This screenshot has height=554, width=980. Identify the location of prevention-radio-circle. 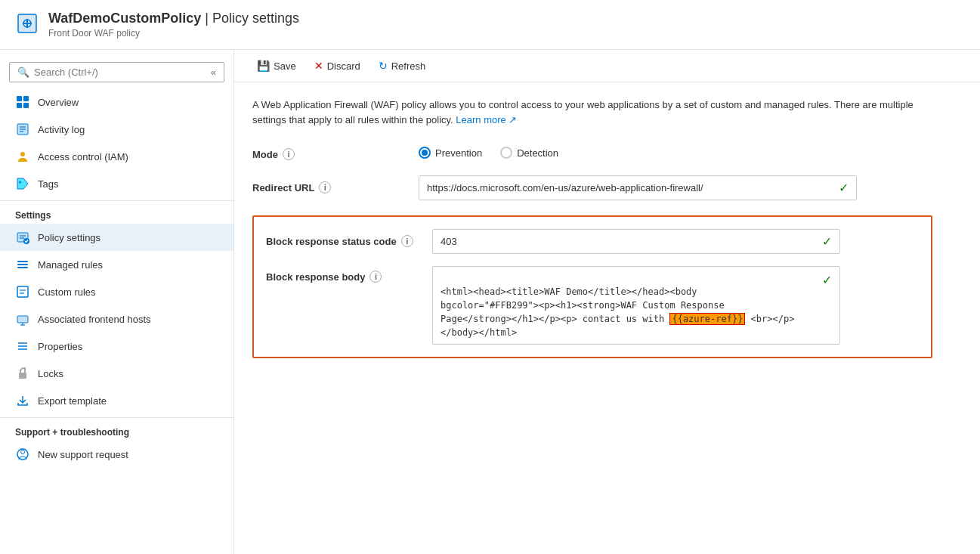
(425, 153).